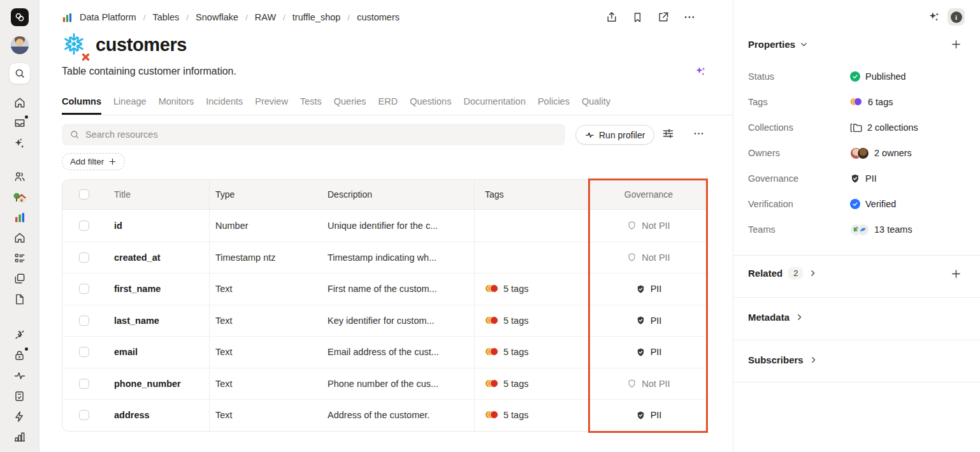 This screenshot has width=980, height=452. Describe the element at coordinates (93, 162) in the screenshot. I see `add-filter-button: Add filter` at that location.